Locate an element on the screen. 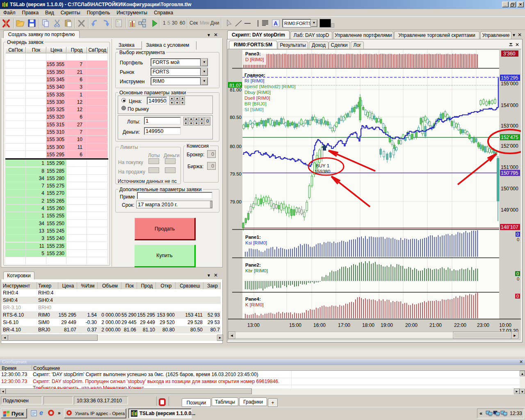 This screenshot has height=420, width=525. svg-text: 13:00 is located at coordinates (253, 325).